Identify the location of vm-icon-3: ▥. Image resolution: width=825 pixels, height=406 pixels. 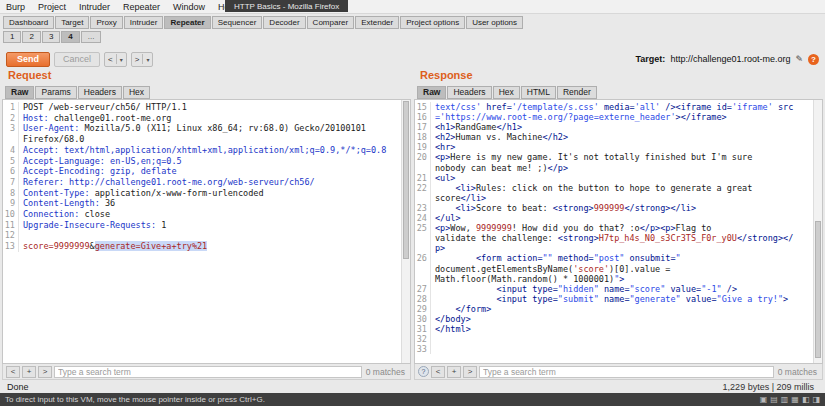
(785, 400).